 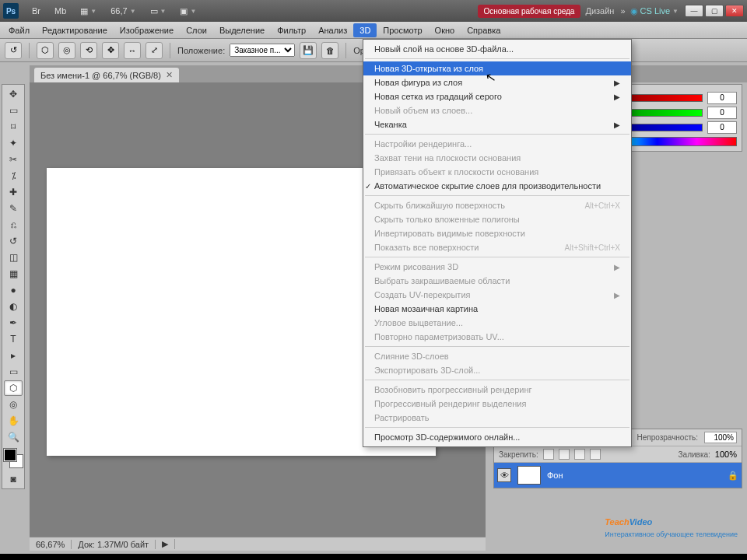 I want to click on 3d-rotate-tool: ⬡, so click(x=13, y=388).